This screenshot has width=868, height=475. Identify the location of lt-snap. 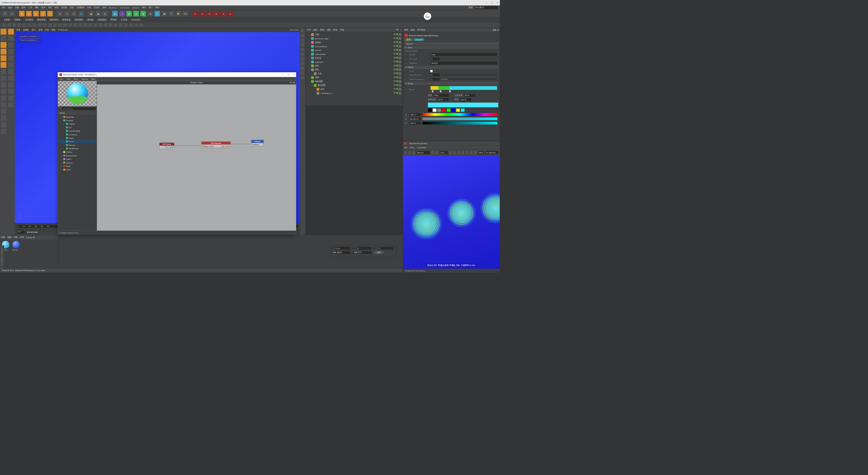
(3, 78).